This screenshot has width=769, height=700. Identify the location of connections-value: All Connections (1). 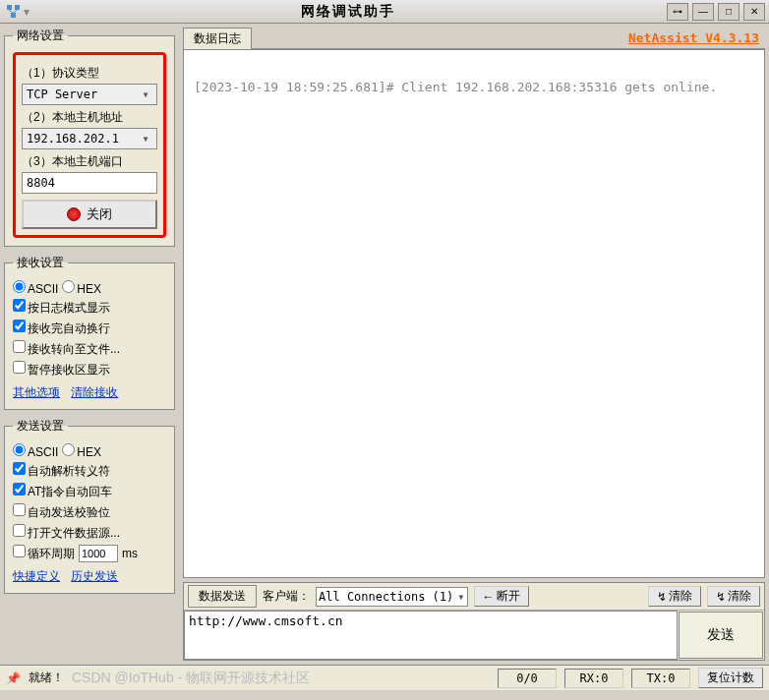
(385, 597).